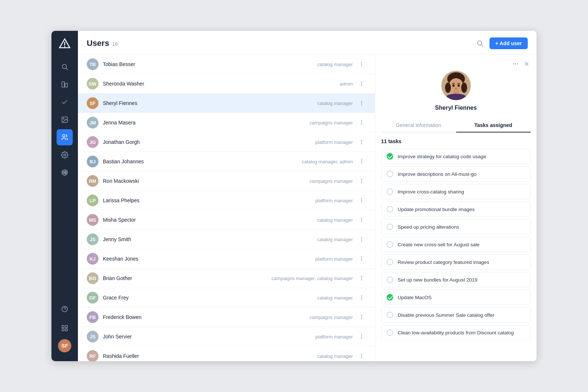 This screenshot has width=588, height=392. What do you see at coordinates (226, 220) in the screenshot?
I see `user-row: MS Misha Spector catalog manager` at bounding box center [226, 220].